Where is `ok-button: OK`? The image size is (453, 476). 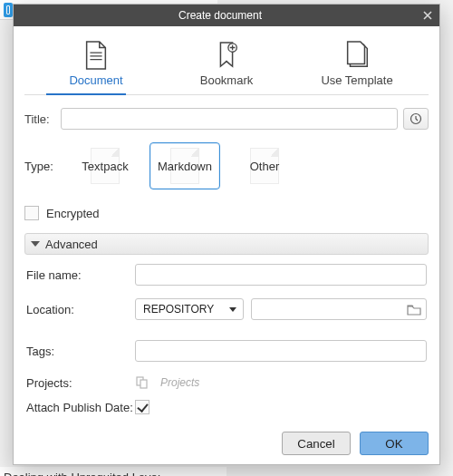
ok-button: OK is located at coordinates (394, 443).